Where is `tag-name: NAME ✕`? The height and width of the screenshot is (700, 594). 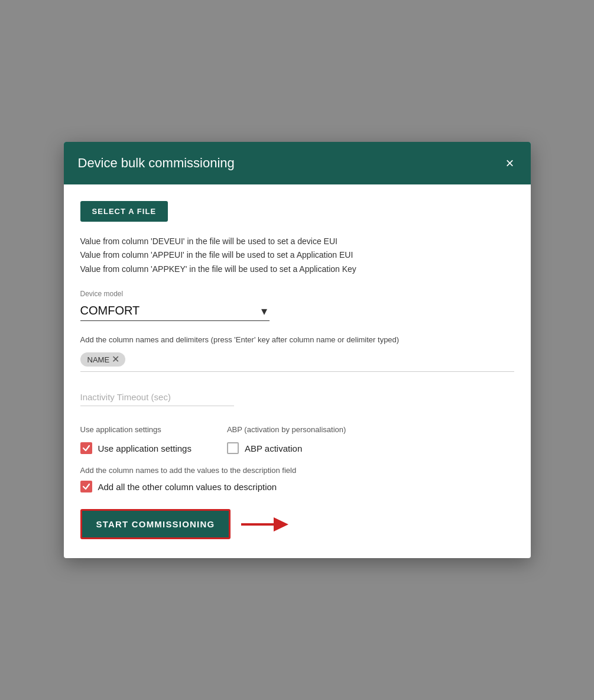
tag-name: NAME ✕ is located at coordinates (103, 359).